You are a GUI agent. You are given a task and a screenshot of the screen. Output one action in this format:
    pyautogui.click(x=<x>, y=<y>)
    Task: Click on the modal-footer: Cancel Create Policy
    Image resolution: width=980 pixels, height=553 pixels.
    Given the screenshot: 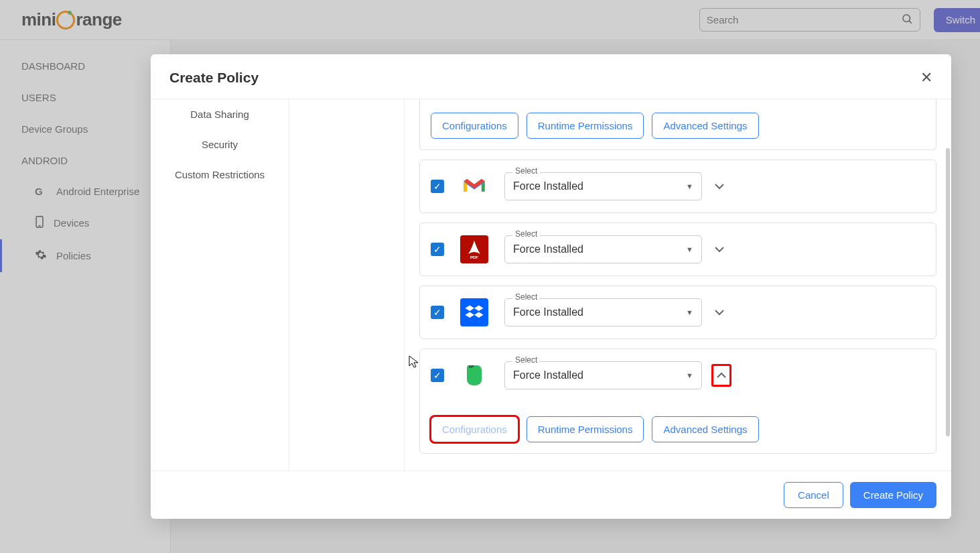 What is the action you would take?
    pyautogui.click(x=551, y=495)
    